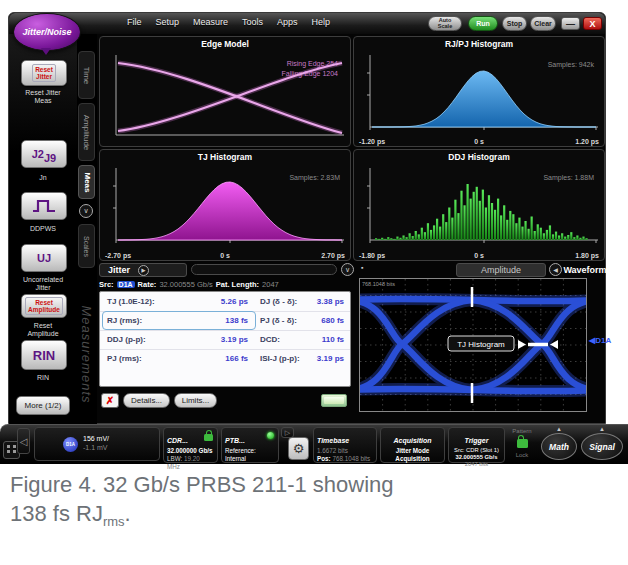  I want to click on ddj-chart, so click(480, 204).